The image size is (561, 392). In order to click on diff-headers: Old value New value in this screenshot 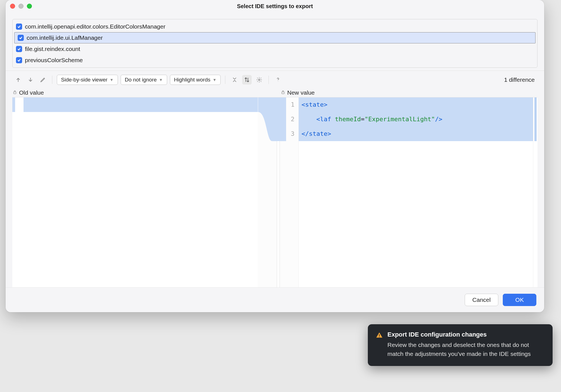, I will do `click(275, 92)`.